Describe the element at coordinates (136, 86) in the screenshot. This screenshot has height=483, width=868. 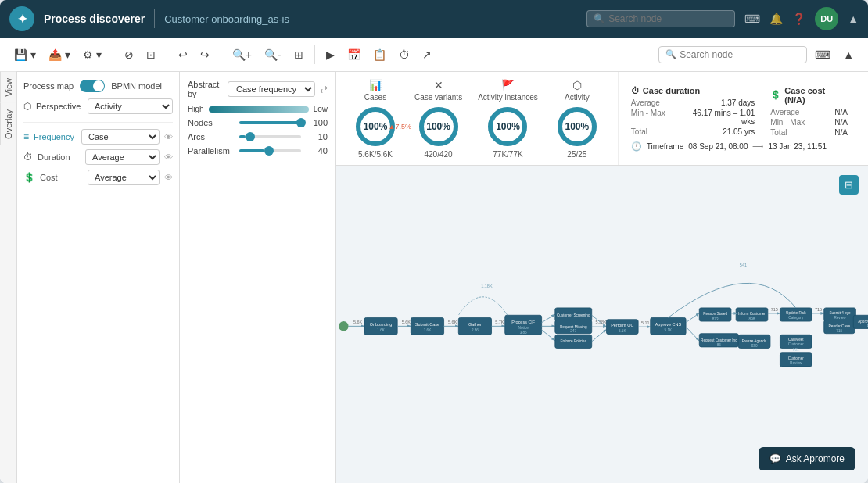
I see `bpmn-label: BPMN model` at that location.